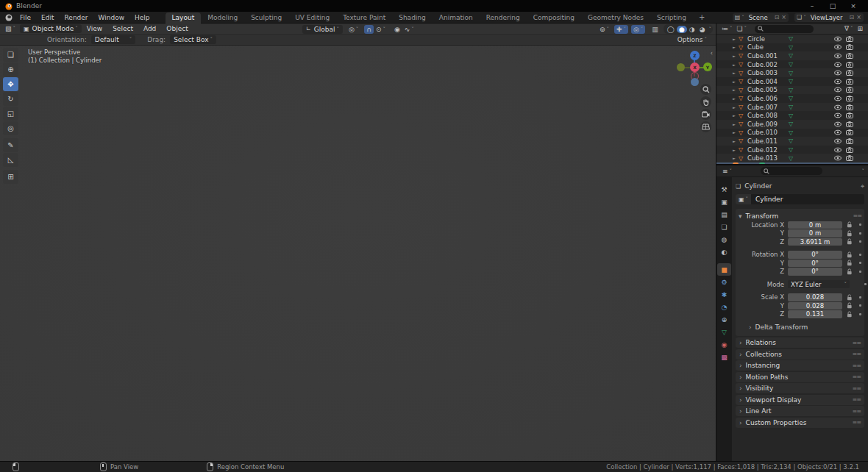 Image resolution: width=868 pixels, height=472 pixels. I want to click on topbar-menu: Window, so click(112, 18).